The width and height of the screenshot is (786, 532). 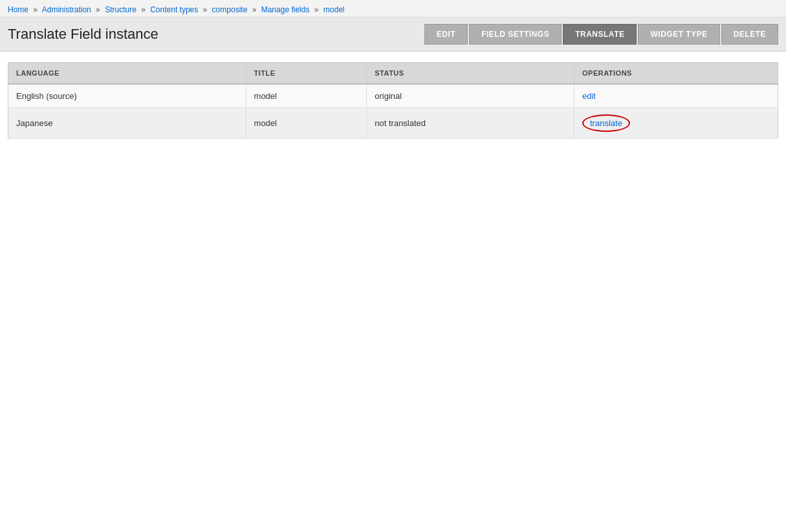 I want to click on cell-ops-ja: translate, so click(x=677, y=123).